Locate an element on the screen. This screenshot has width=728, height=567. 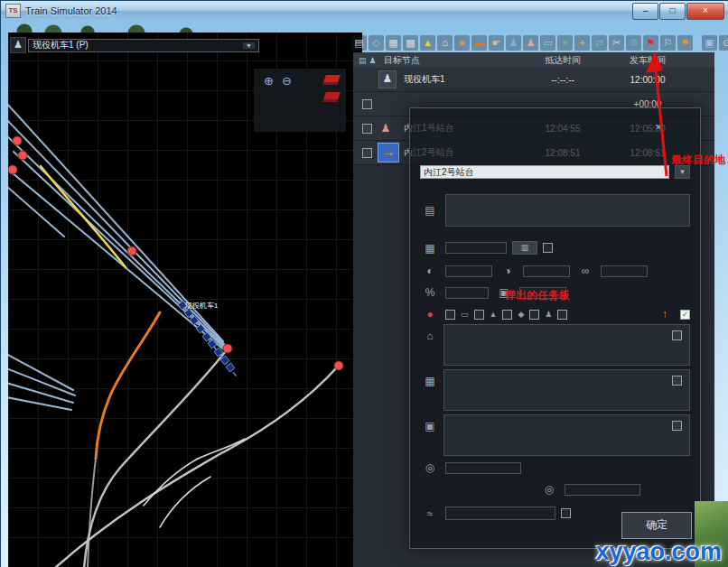
train-select-value: 现役机车1 (P) is located at coordinates (61, 45).